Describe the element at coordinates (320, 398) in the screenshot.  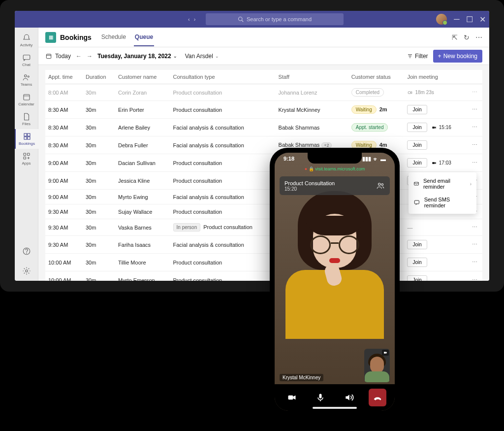
I see `toggle-mic-button` at that location.